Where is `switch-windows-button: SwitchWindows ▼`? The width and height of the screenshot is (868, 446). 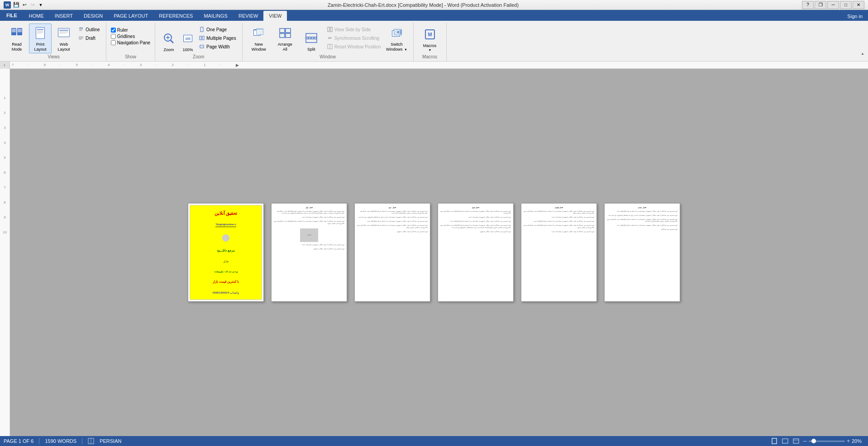 switch-windows-button: SwitchWindows ▼ is located at coordinates (397, 38).